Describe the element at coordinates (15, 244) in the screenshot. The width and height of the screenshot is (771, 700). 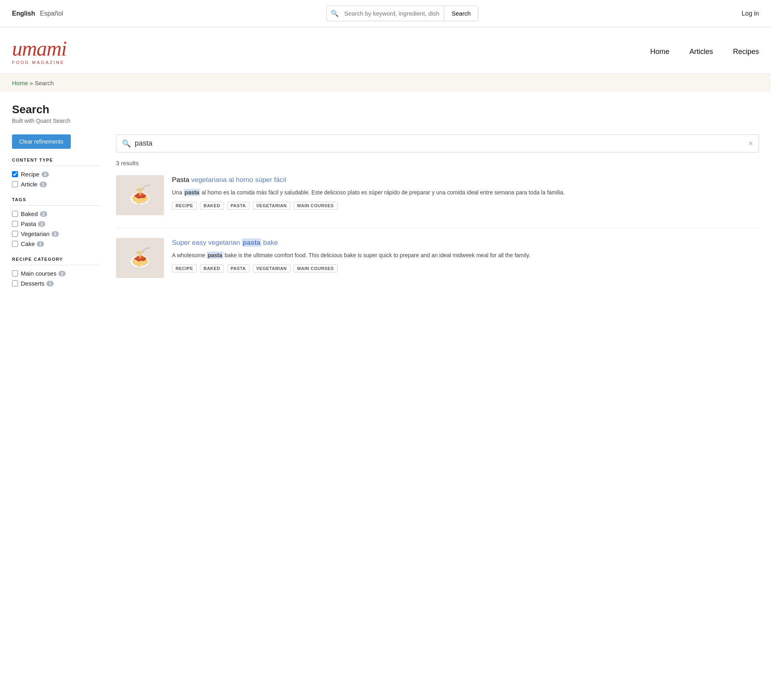
I see `filter-checkbox-cake` at that location.